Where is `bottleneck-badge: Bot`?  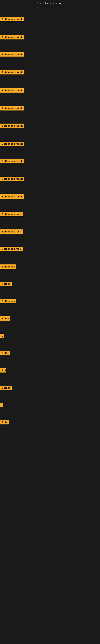
bottleneck-badge: Bot is located at coordinates (3, 370).